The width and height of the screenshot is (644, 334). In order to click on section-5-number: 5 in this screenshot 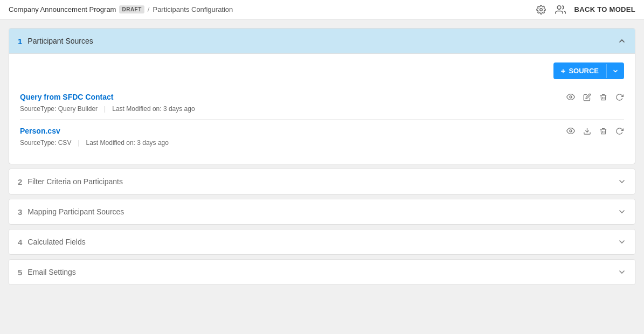, I will do `click(20, 273)`.